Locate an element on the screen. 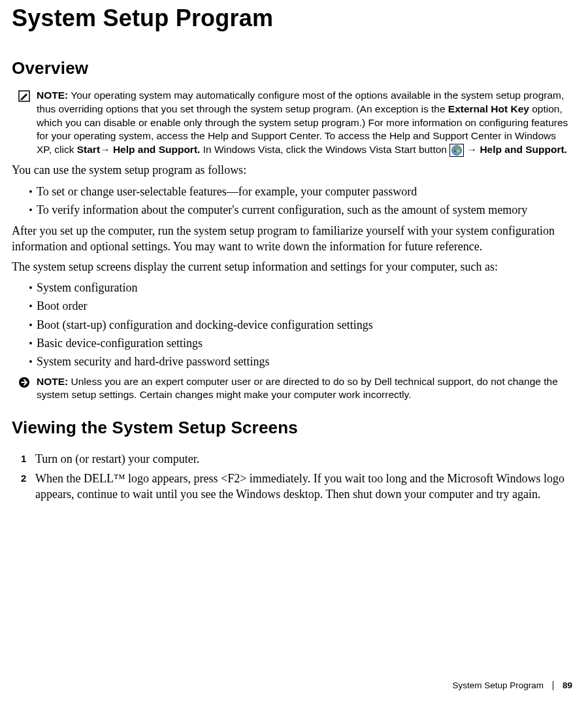 The width and height of the screenshot is (588, 702). note1-seg3: In Windows Vista, click the Windows Vist… is located at coordinates (325, 149).